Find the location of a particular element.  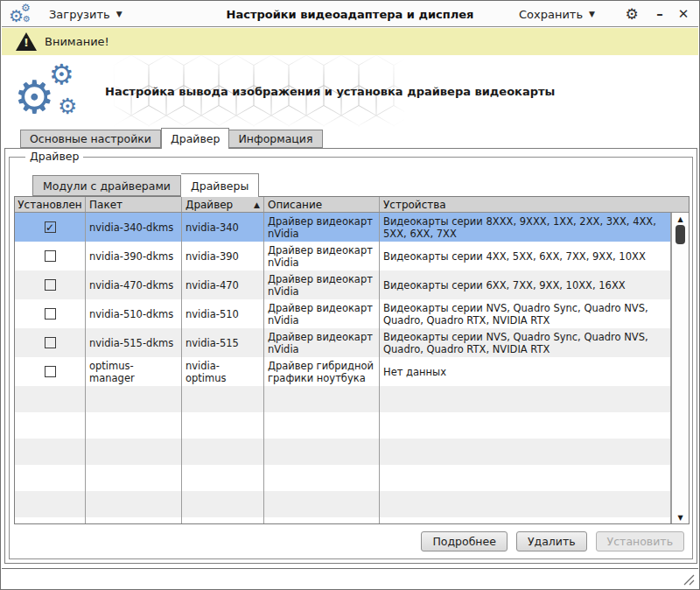

driver-cell: nvidia-340 is located at coordinates (223, 228).